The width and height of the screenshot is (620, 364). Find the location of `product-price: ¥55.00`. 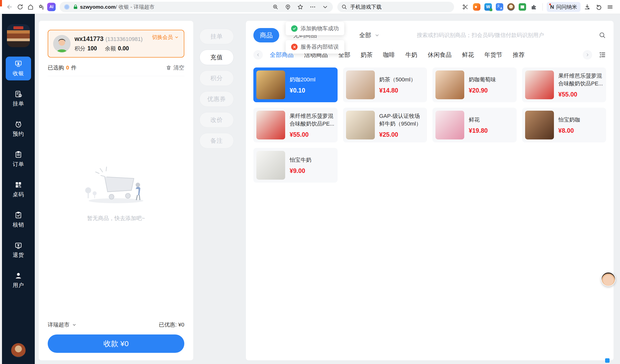

product-price: ¥55.00 is located at coordinates (312, 134).